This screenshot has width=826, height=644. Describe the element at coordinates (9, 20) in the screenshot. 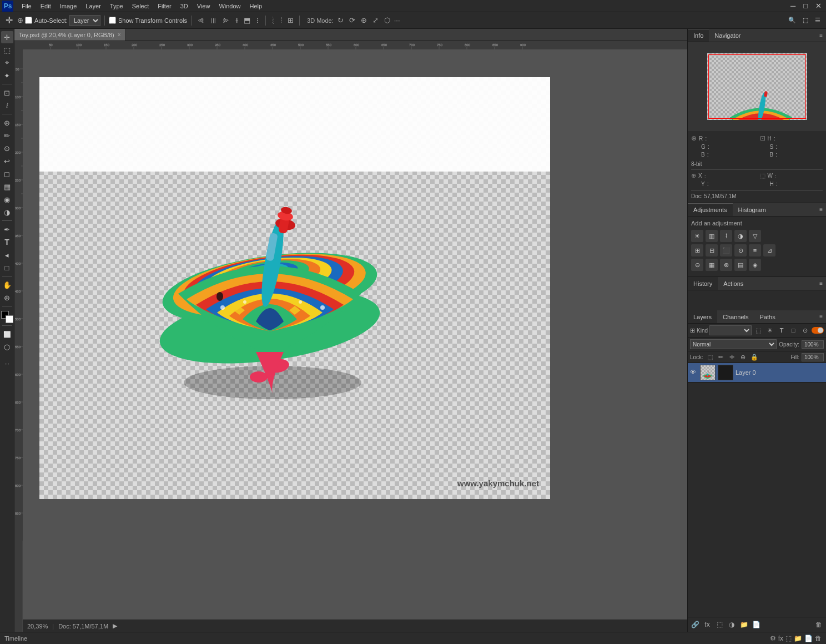

I see `move-tool-icon: ✛` at that location.